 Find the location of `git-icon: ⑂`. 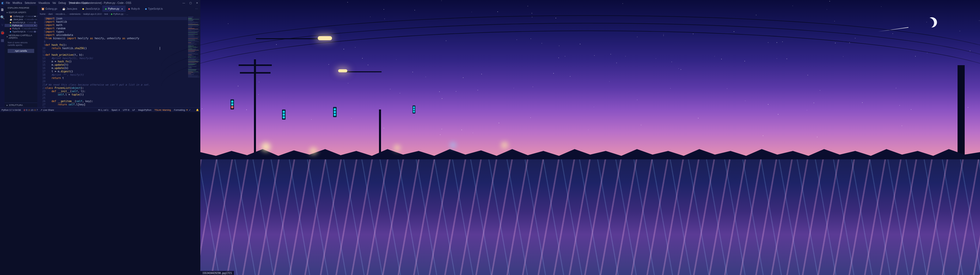

git-icon: ⑂ is located at coordinates (2, 25).